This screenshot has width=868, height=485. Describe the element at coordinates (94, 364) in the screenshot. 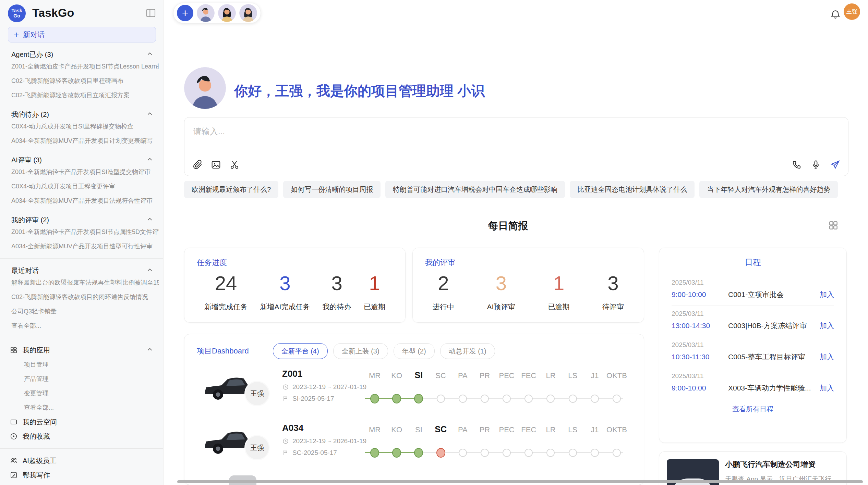

I see `app-sub-item: 项目管理` at that location.